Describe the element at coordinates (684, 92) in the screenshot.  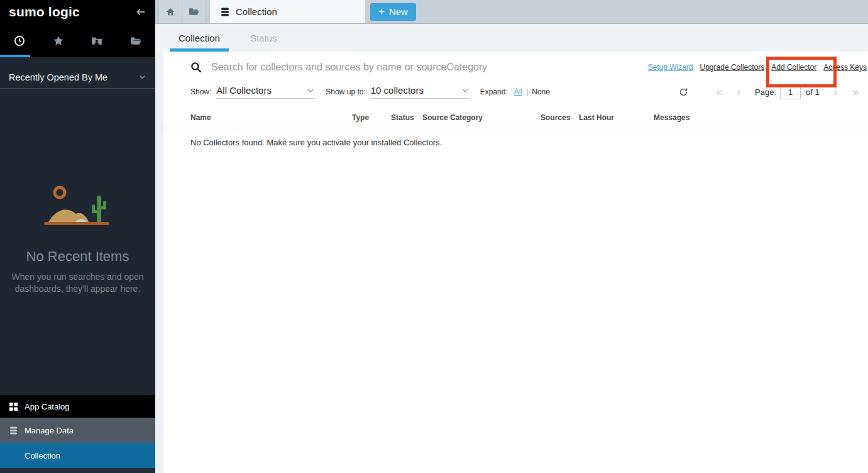
I see `refresh-icon` at that location.